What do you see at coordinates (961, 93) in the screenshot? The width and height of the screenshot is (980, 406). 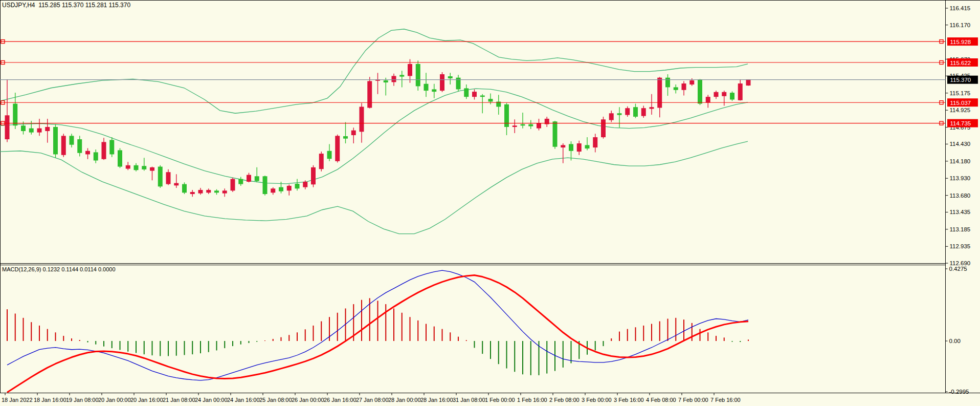 I see `price-tick-label: 115.175` at bounding box center [961, 93].